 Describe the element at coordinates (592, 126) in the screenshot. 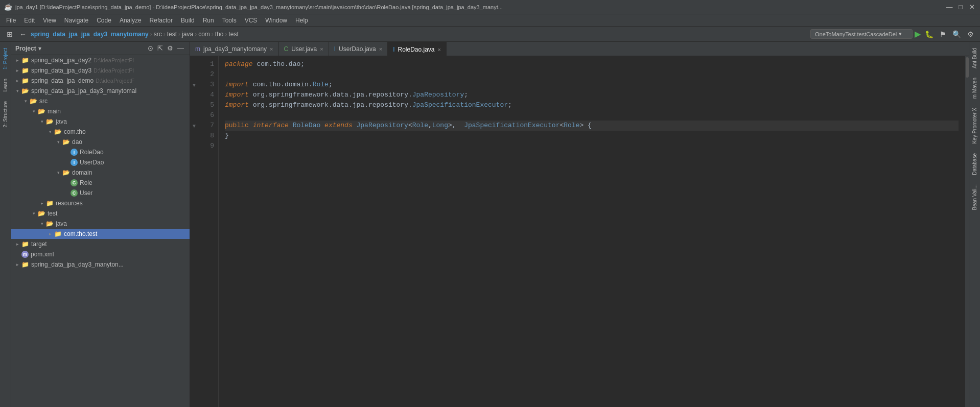

I see `code-line-7: public interface RoleDao extends JpaRepo…` at that location.